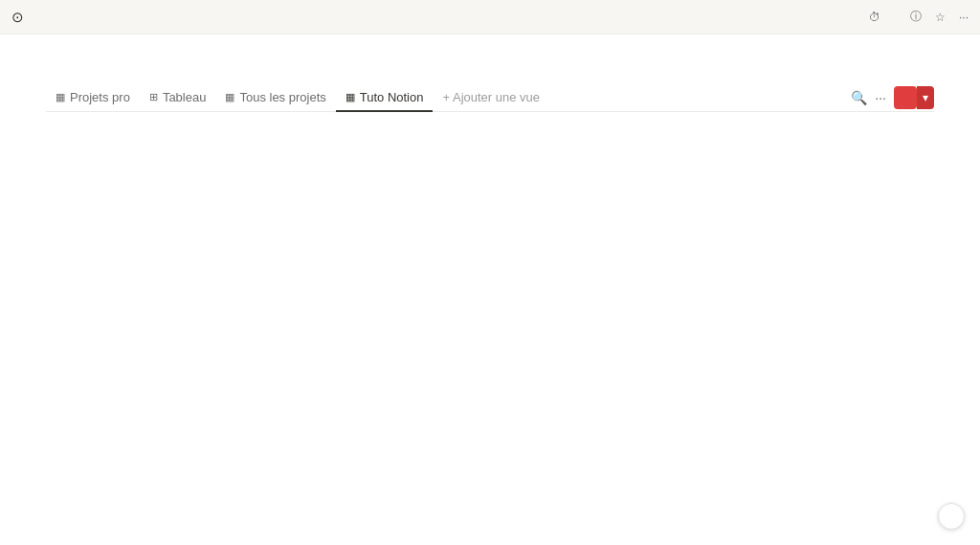 The image size is (980, 545). I want to click on info-icon: ⓘ, so click(916, 17).